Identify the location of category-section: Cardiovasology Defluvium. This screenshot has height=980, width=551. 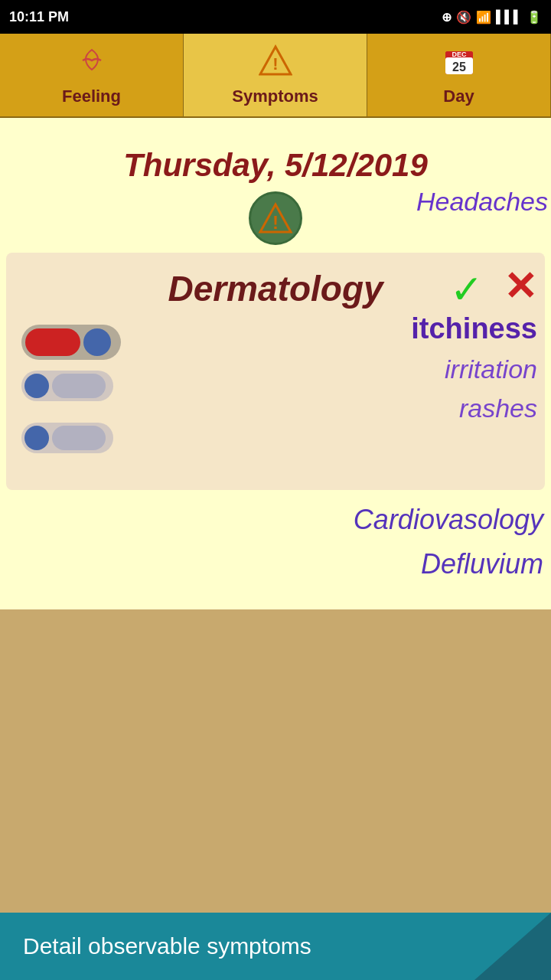
(276, 542).